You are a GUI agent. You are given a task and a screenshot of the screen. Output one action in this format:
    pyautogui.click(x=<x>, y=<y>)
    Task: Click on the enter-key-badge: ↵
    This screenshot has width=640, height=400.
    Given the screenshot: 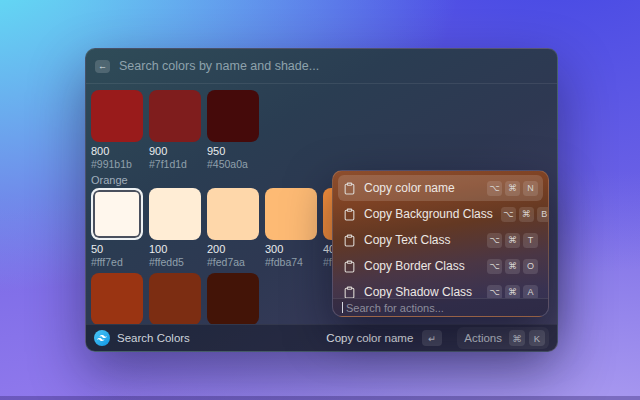 What is the action you would take?
    pyautogui.click(x=432, y=338)
    